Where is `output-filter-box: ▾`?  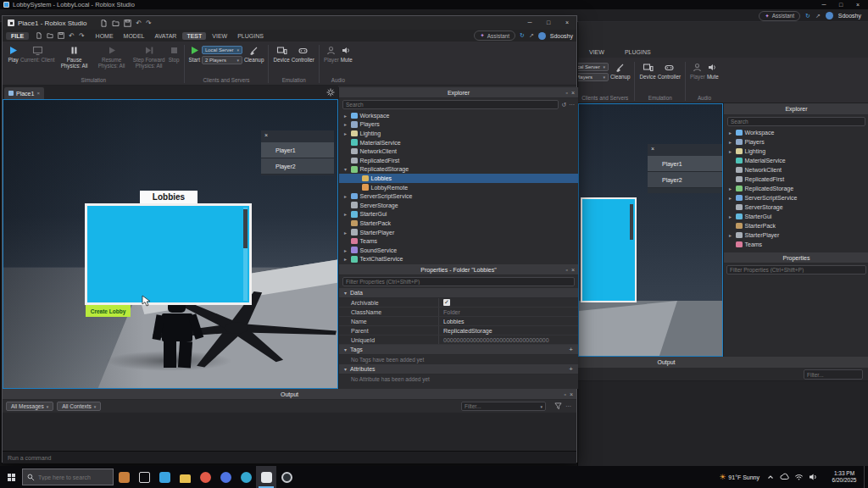
output-filter-box: ▾ is located at coordinates (504, 407).